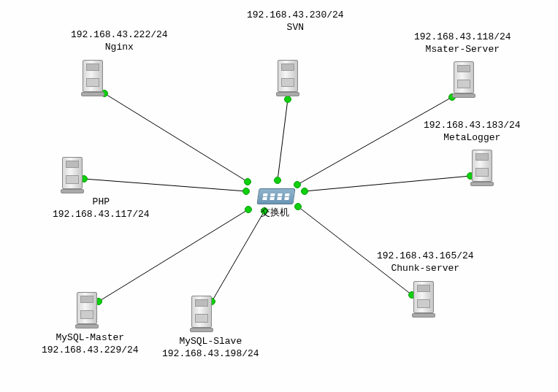  I want to click on label-metalogger: 192.168.43.183/24 MetaLogger, so click(472, 132).